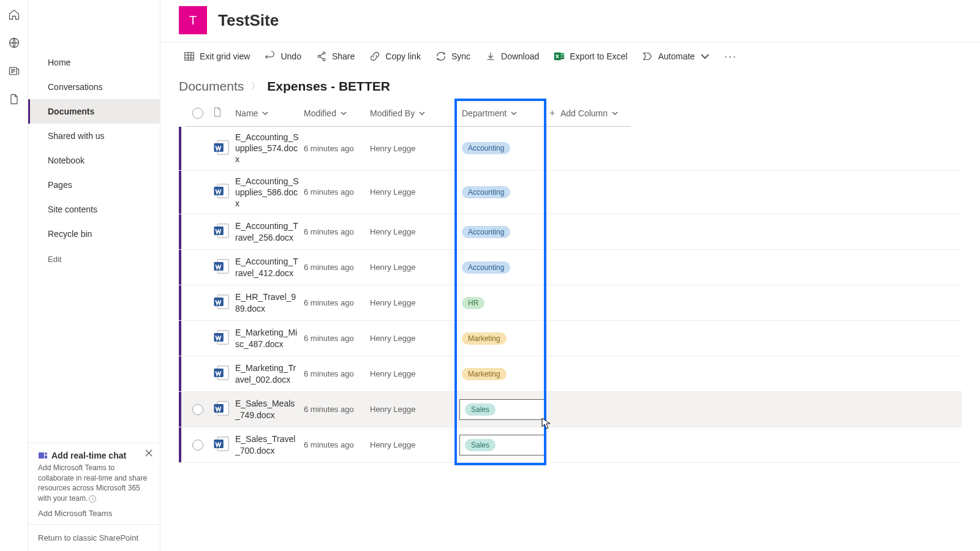 Image resolution: width=980 pixels, height=551 pixels. What do you see at coordinates (193, 20) in the screenshot?
I see `site-tile: T` at bounding box center [193, 20].